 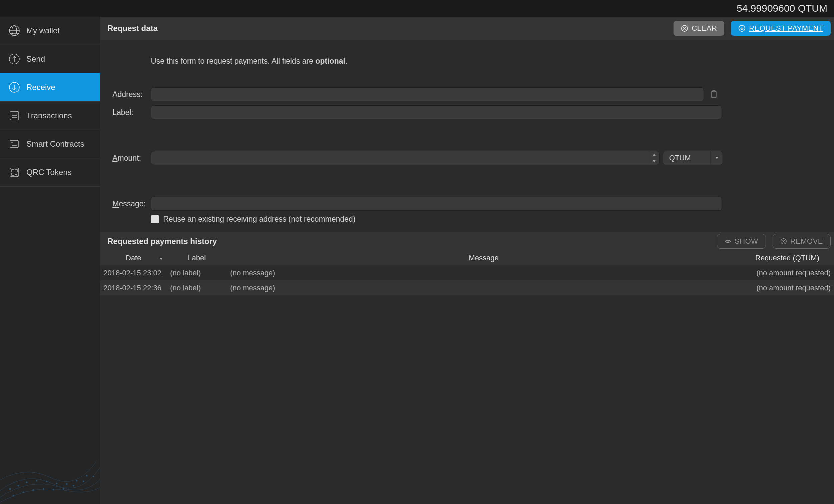 What do you see at coordinates (259, 219) in the screenshot?
I see `reuse-address-label: Reuse an existing receiving address (not…` at bounding box center [259, 219].